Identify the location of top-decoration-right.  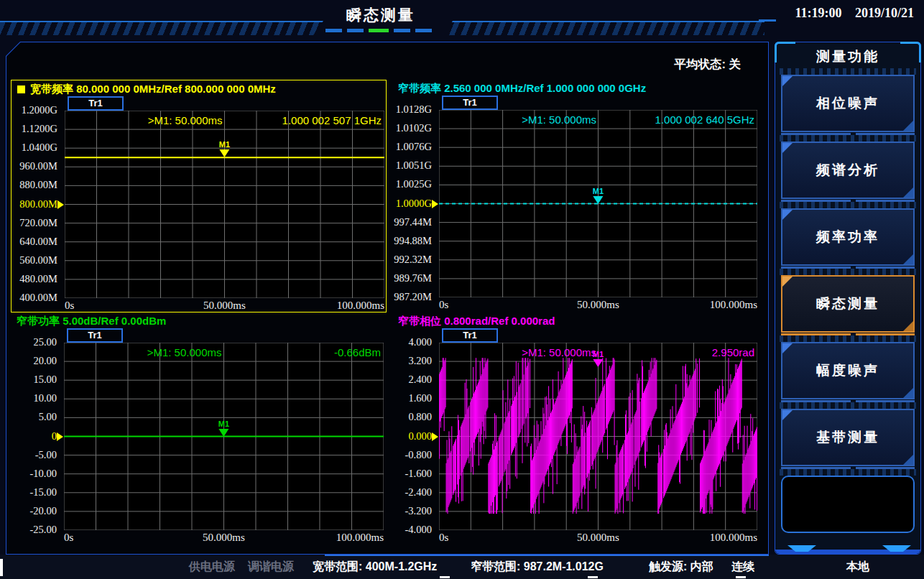
(604, 28).